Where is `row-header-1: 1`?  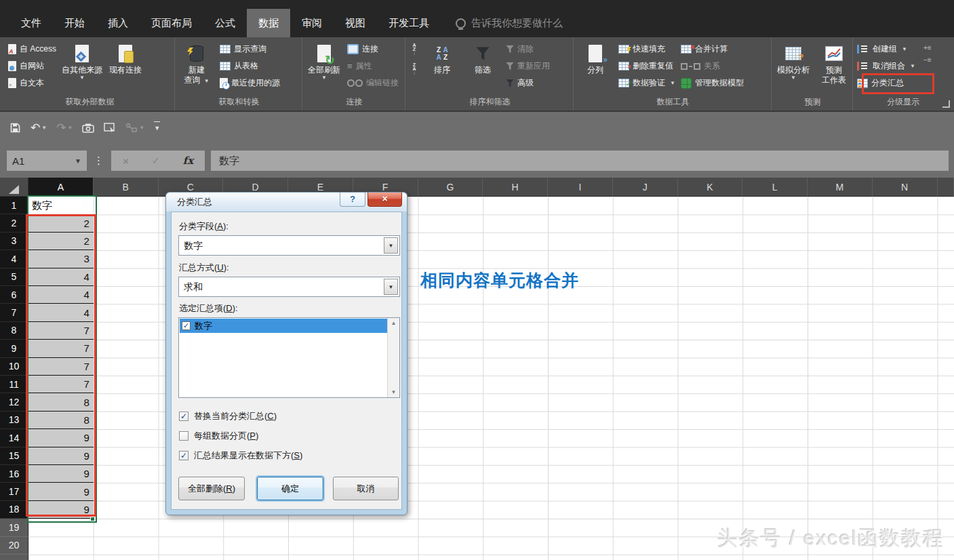
row-header-1: 1 is located at coordinates (14, 205).